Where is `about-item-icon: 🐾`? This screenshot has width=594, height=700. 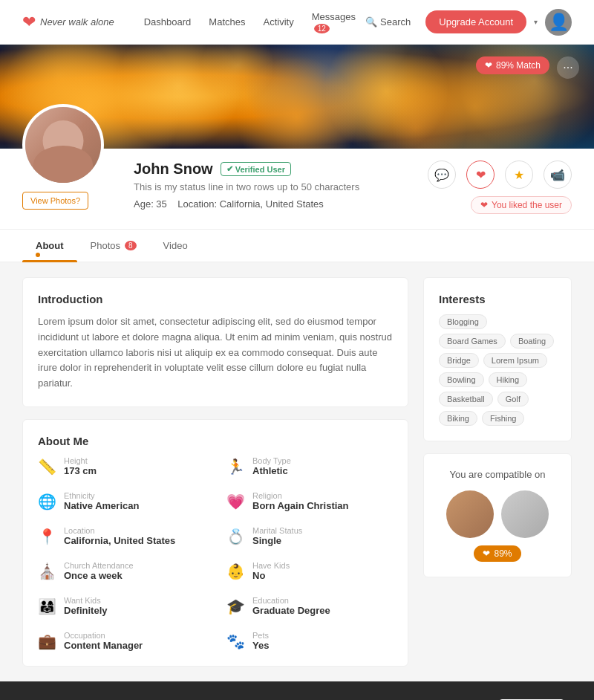
about-item-icon: 🐾 is located at coordinates (236, 641).